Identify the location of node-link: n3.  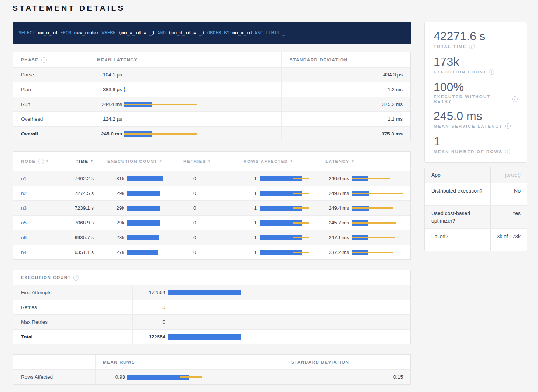
(24, 208).